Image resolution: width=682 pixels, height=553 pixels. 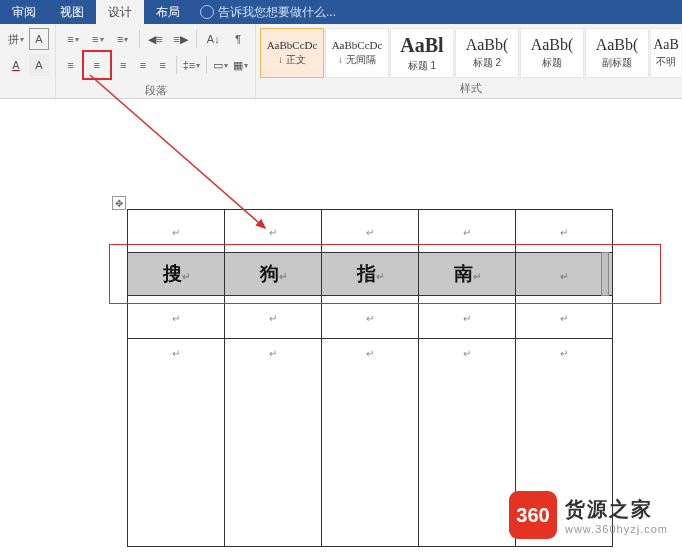 What do you see at coordinates (70, 65) in the screenshot?
I see `align-left-button: ≡` at bounding box center [70, 65].